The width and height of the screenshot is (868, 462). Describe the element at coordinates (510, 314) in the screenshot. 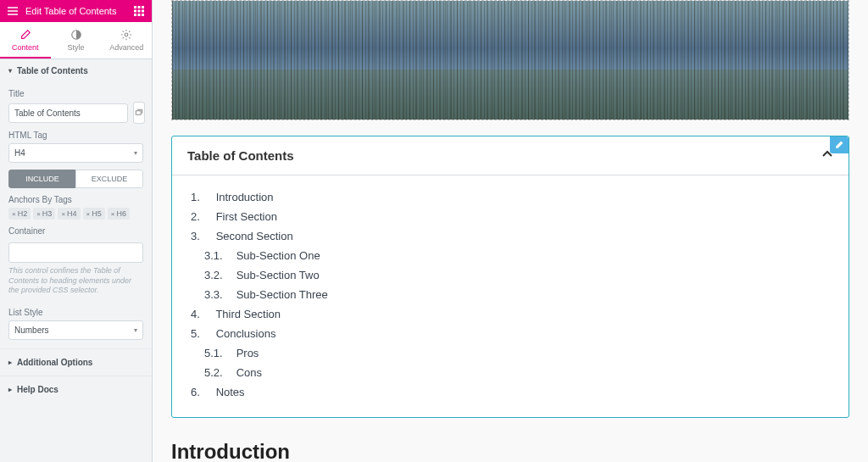

I see `toc-item: 4. Third Section` at that location.